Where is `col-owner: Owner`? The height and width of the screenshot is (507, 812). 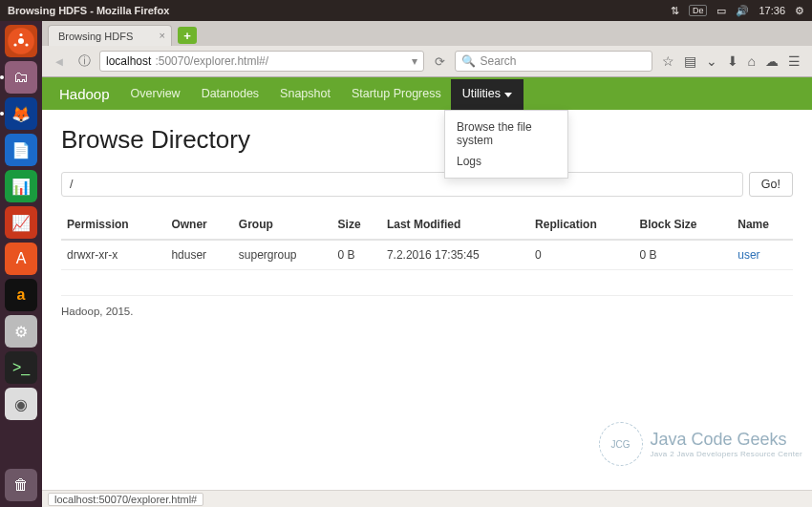
col-owner: Owner is located at coordinates (199, 225).